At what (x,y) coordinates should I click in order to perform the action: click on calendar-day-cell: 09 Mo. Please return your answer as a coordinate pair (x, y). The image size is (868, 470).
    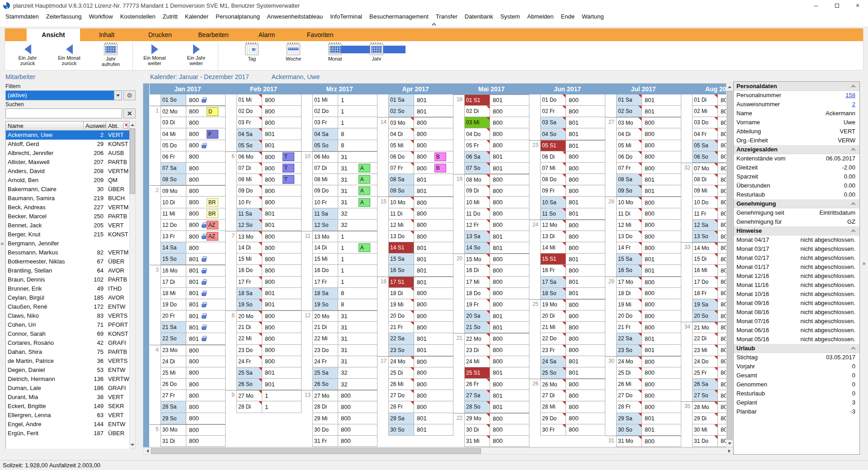
    Looking at the image, I should click on (174, 191).